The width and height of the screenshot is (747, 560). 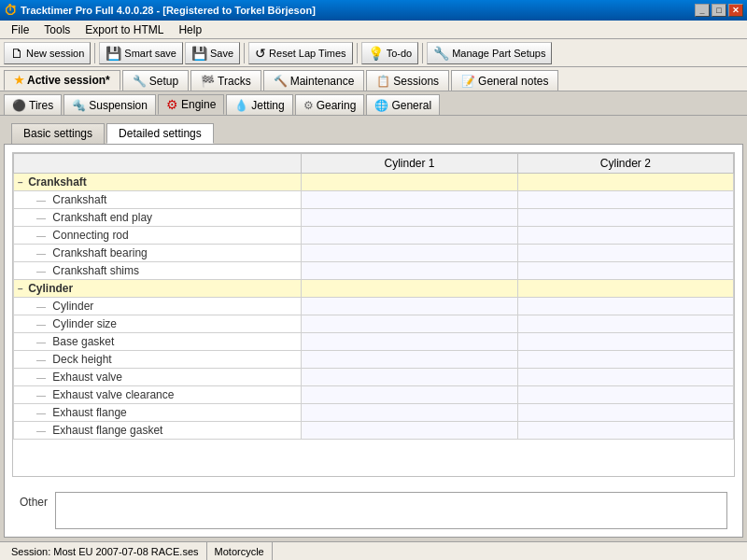 What do you see at coordinates (190, 105) in the screenshot?
I see `tab-engine: ⚙ Engine` at bounding box center [190, 105].